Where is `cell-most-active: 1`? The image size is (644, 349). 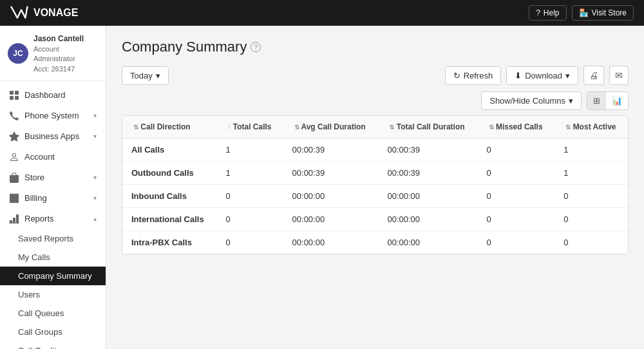
cell-most-active: 1 is located at coordinates (591, 173).